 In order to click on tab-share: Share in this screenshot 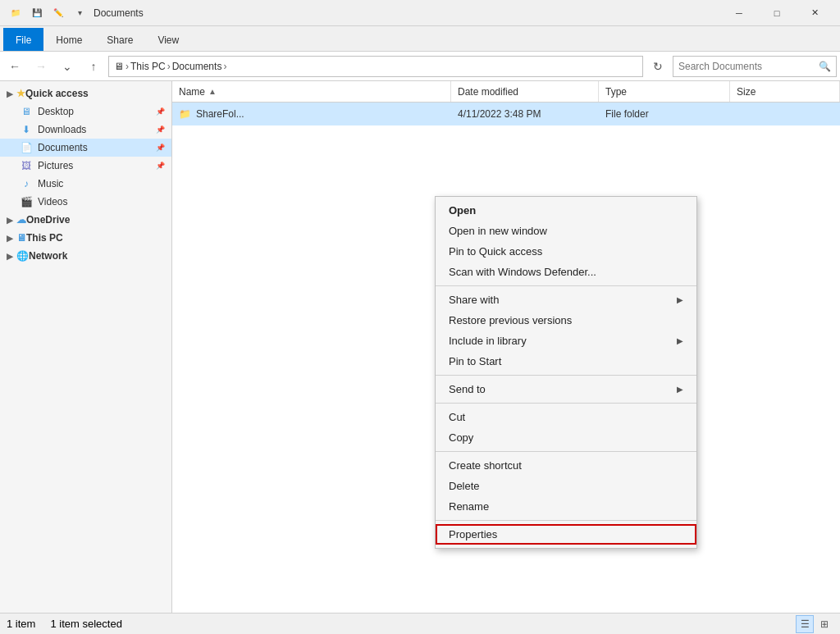, I will do `click(120, 39)`.